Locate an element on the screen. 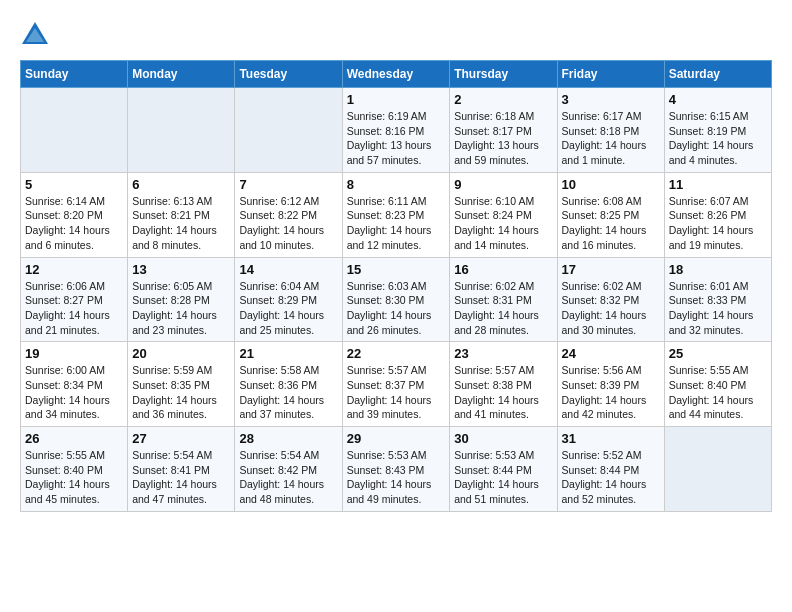  calendar-cell: 15Sunrise: 6:03 AMSunset: 8:30 PMDayligh… is located at coordinates (396, 300).